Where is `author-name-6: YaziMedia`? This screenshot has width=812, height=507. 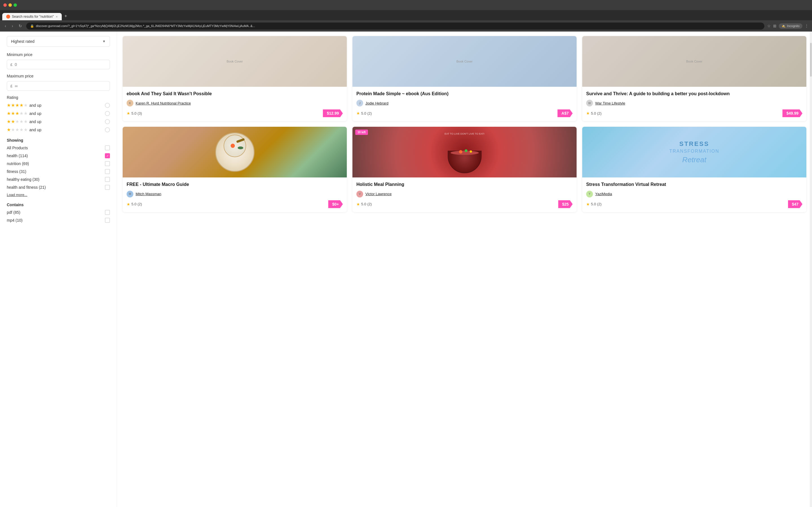 author-name-6: YaziMedia is located at coordinates (604, 194).